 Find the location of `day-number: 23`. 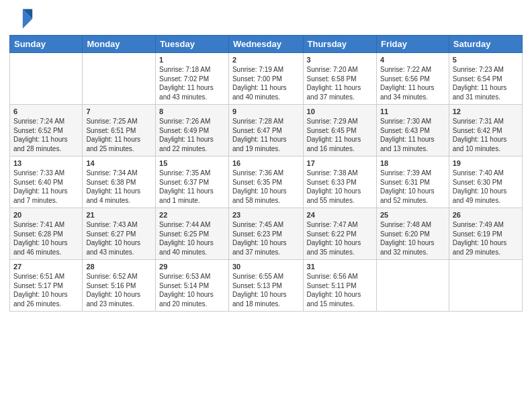

day-number: 23 is located at coordinates (266, 215).